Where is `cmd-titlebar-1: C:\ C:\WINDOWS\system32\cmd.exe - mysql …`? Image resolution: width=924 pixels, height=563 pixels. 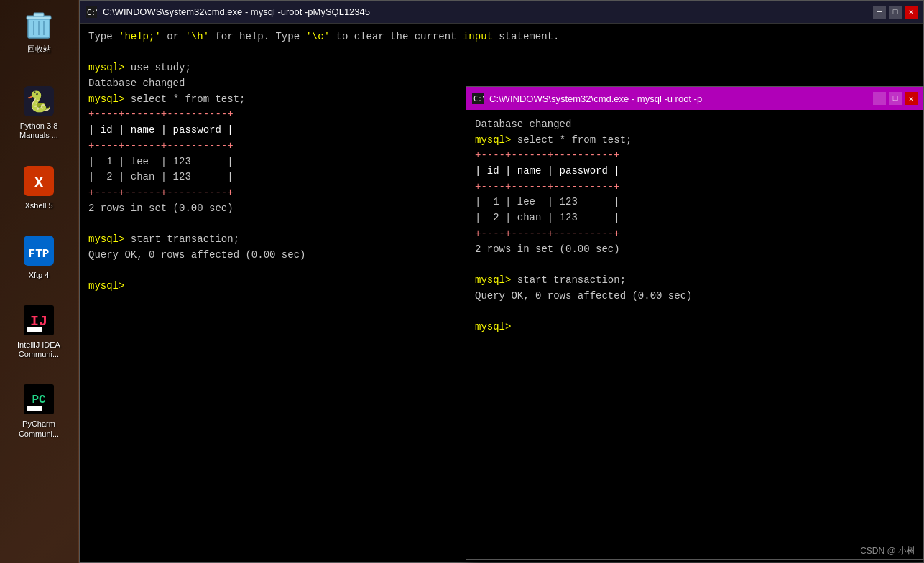
cmd-titlebar-1: C:\ C:\WINDOWS\system32\cmd.exe - mysql … is located at coordinates (502, 12).